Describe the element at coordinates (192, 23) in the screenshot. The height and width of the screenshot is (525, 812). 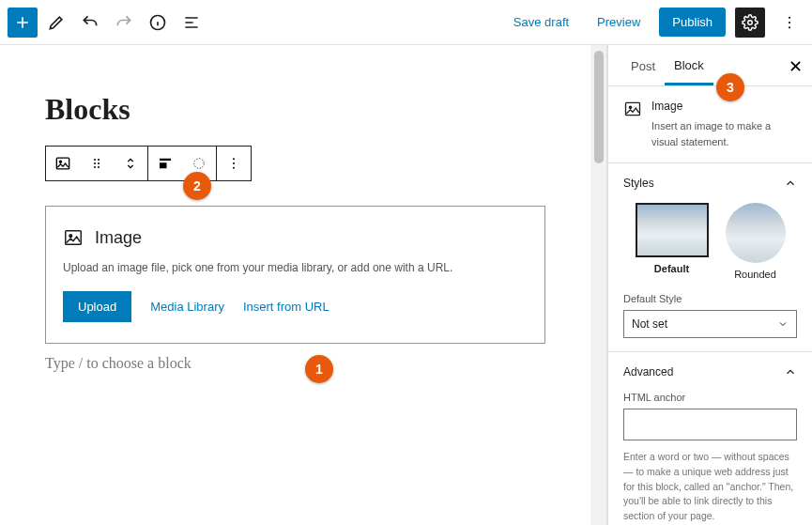
I see `outline-button` at that location.